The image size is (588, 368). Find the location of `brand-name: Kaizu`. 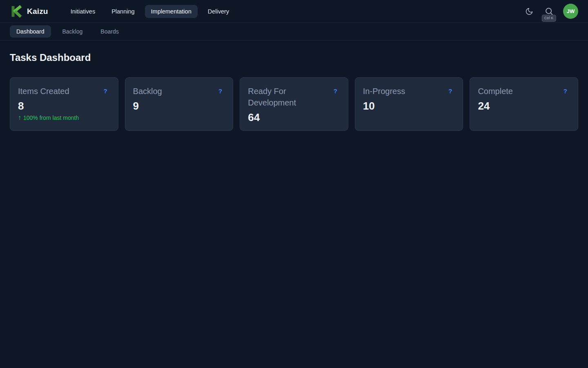

brand-name: Kaizu is located at coordinates (38, 11).